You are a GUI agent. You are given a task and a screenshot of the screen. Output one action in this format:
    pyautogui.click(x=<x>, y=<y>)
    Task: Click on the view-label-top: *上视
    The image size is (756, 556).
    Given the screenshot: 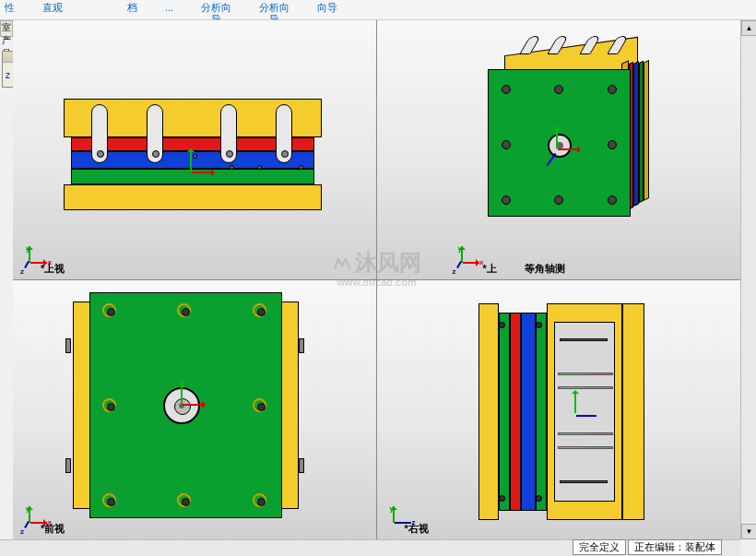 What is the action you would take?
    pyautogui.click(x=53, y=269)
    